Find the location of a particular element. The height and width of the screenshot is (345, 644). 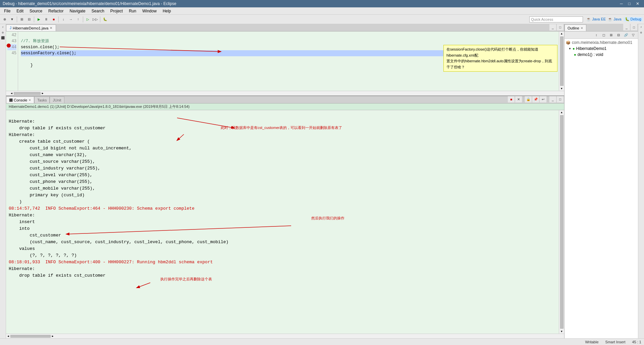

outline-method-item: ● demo1() : void is located at coordinates (601, 55).